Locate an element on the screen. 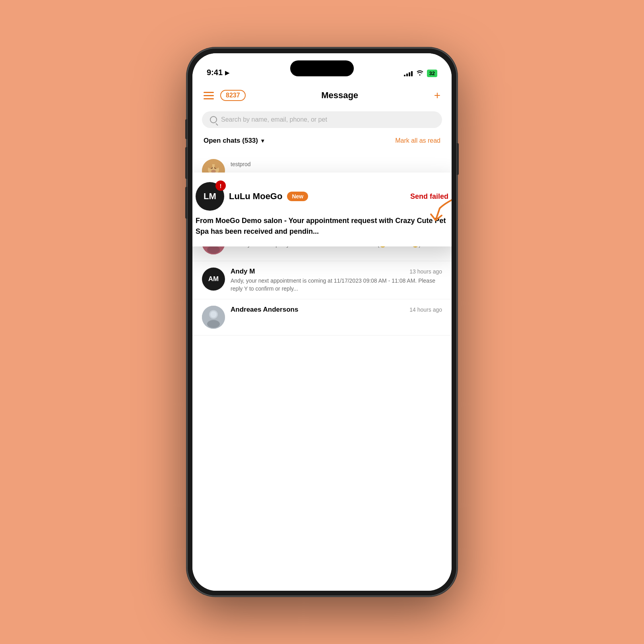  chat-preview: Andy, your next appointment is coming at… is located at coordinates (336, 285).